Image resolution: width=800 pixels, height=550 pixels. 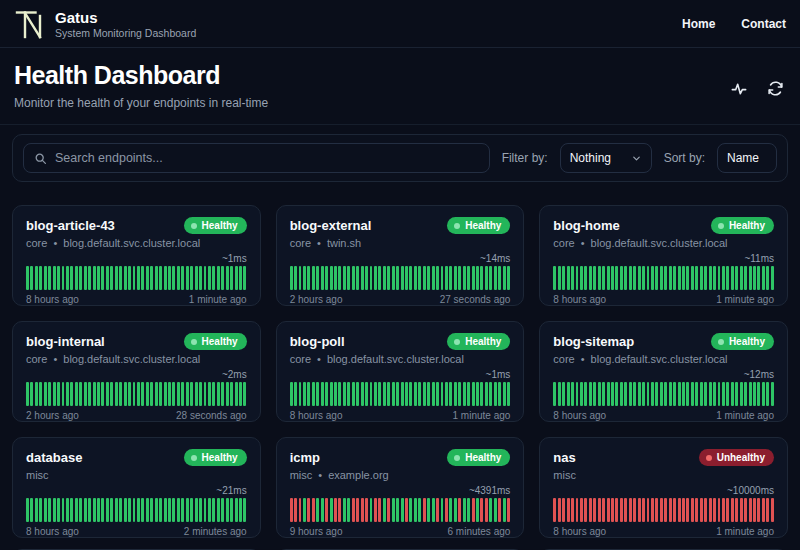 I want to click on endpoint-card: blog-poll Healthy core • blog.default.sv…, so click(x=400, y=372).